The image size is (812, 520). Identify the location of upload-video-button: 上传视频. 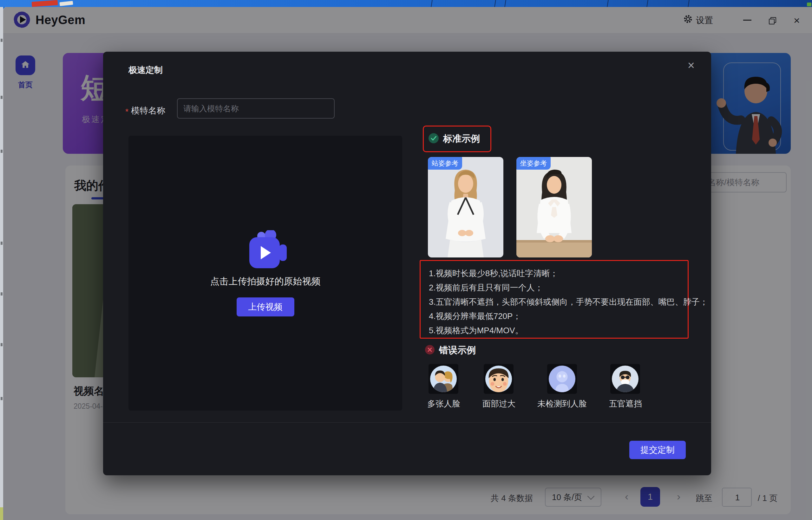
(265, 307).